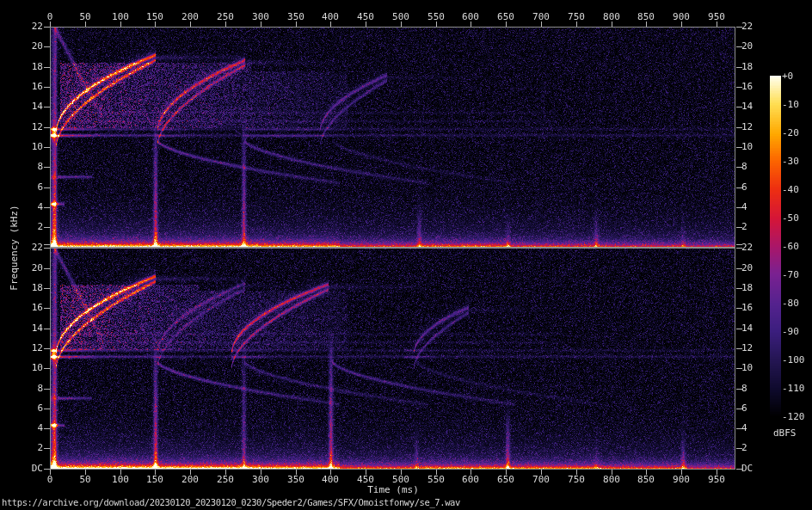 The width and height of the screenshot is (812, 510). Describe the element at coordinates (612, 480) in the screenshot. I see `time-tick-label-bottom: 800` at that location.